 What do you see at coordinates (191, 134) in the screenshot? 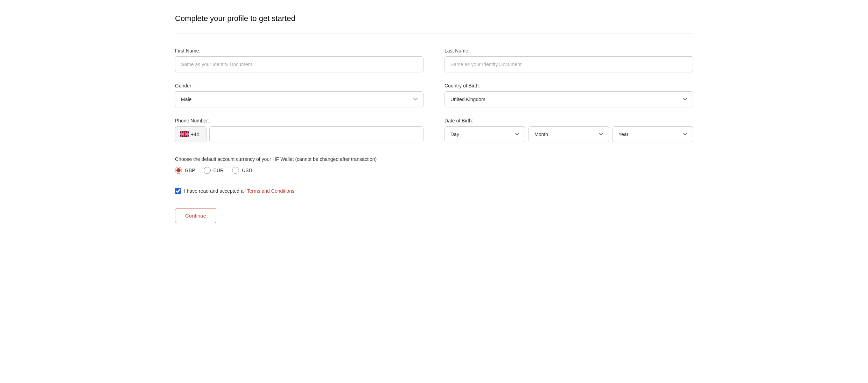
I see `phone-prefix-display: +44` at bounding box center [191, 134].